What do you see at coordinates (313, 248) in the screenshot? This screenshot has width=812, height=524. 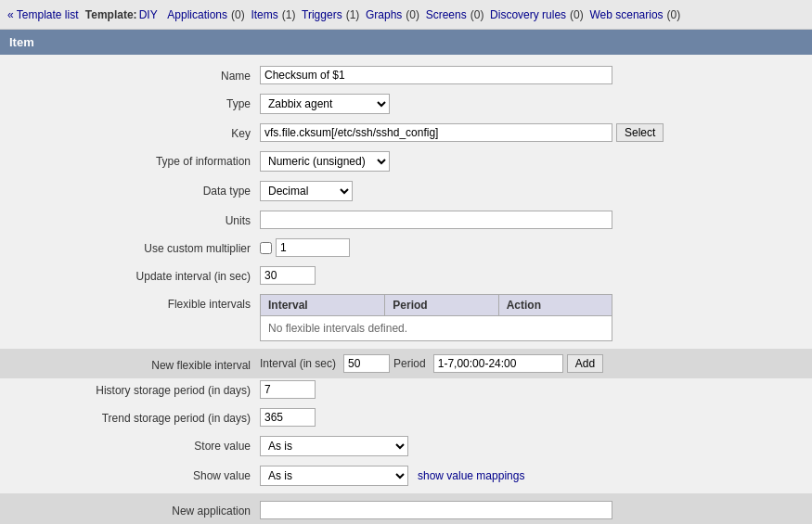 I see `multiplier-input` at bounding box center [313, 248].